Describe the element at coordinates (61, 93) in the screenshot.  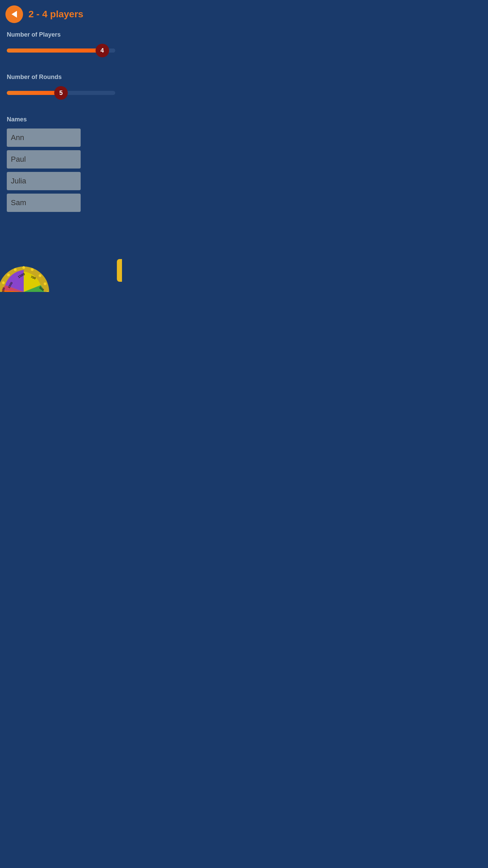
I see `rounds-slider-wrapper: 5` at that location.